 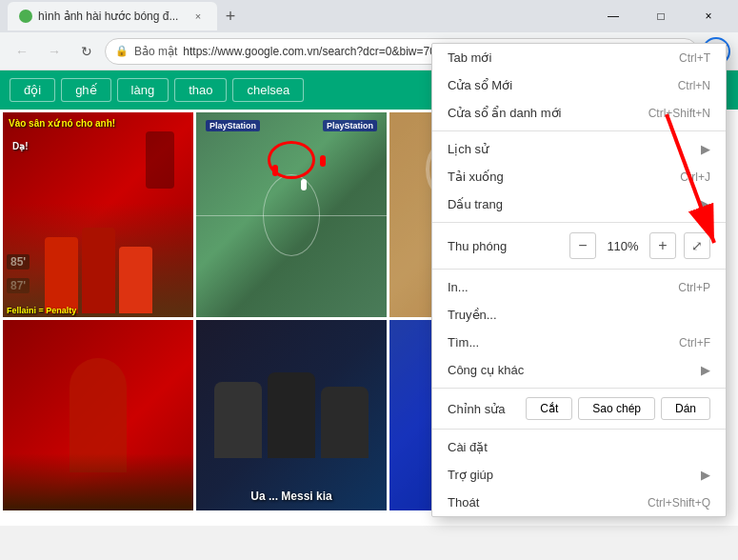 What do you see at coordinates (291, 496) in the screenshot?
I see `messi-caption: Ua ... Messi kia` at bounding box center [291, 496].